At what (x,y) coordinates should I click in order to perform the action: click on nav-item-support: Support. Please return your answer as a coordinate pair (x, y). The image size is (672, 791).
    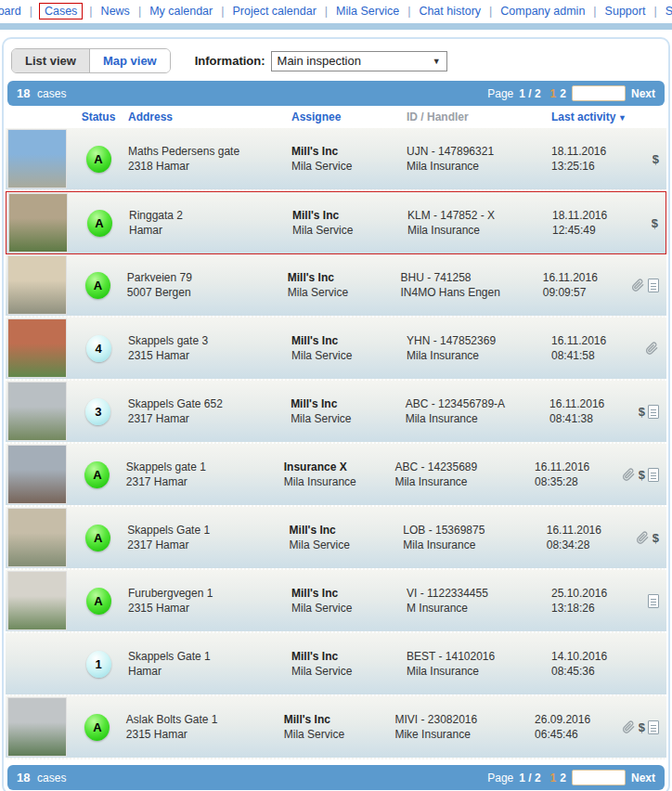
    Looking at the image, I should click on (626, 11).